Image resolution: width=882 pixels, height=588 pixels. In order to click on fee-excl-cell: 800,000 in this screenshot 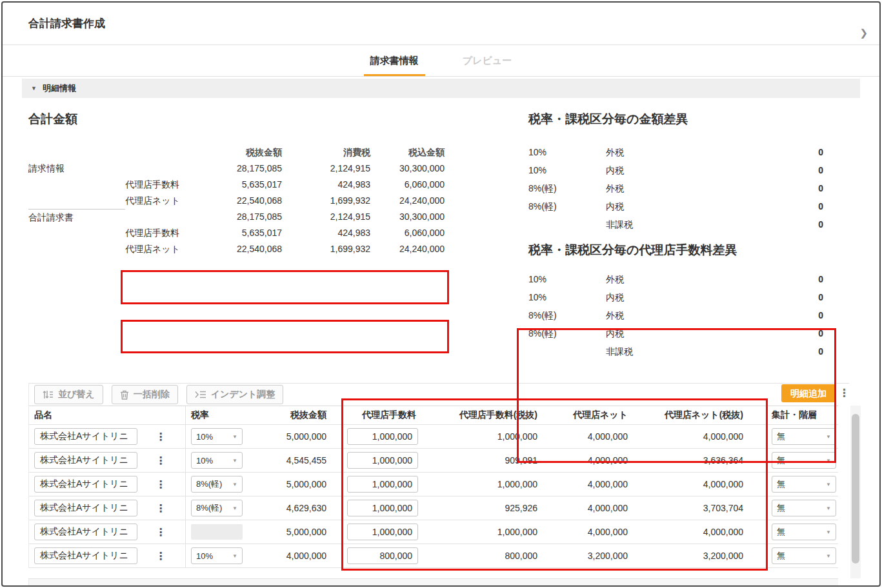, I will do `click(484, 556)`.